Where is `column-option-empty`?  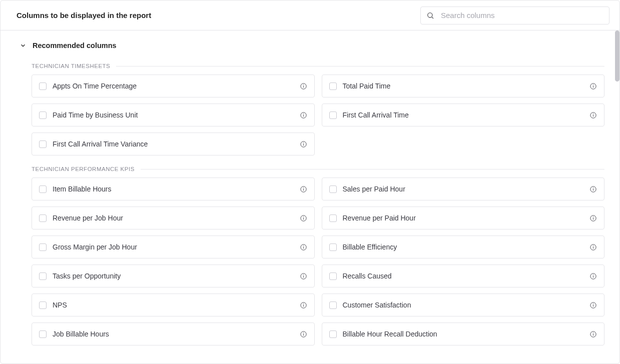
column-option-empty is located at coordinates (463, 144).